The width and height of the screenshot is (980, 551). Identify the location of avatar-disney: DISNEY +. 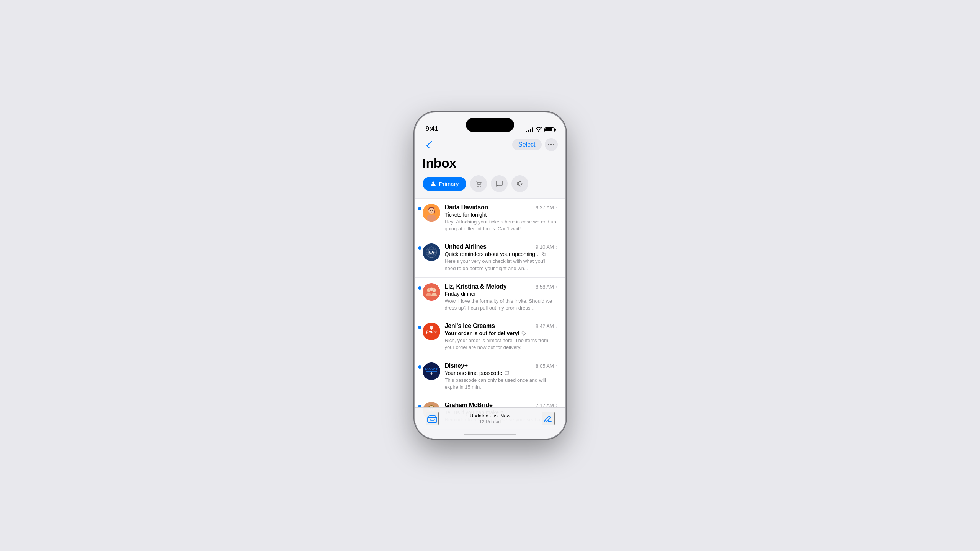
(431, 371).